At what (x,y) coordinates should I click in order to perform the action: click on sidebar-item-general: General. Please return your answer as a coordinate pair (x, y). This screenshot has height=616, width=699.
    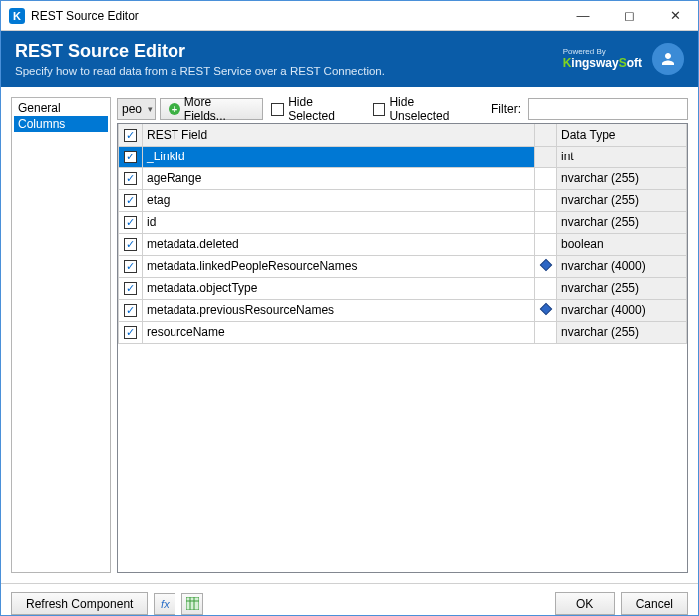
    Looking at the image, I should click on (61, 108).